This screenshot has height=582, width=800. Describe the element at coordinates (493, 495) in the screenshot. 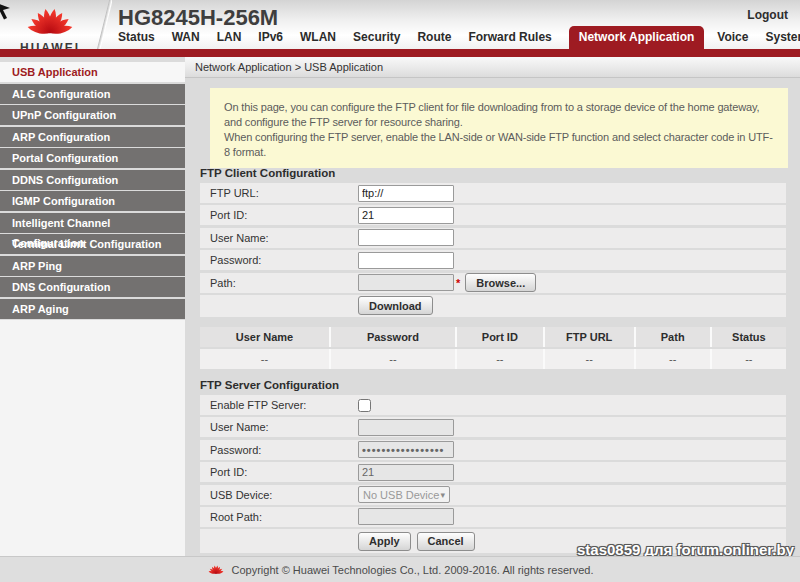

I see `usb-device-row: USB Device: No USB Device ▾` at that location.